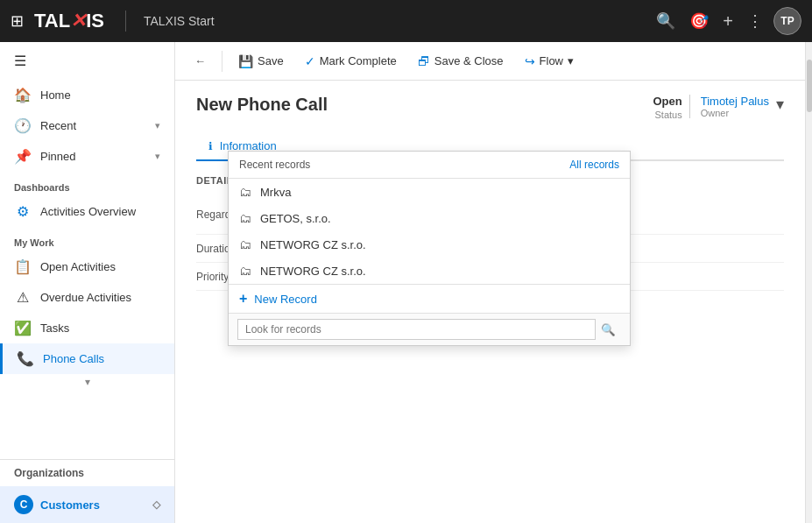  What do you see at coordinates (88, 382) in the screenshot?
I see `scroll-indicator: ▾` at bounding box center [88, 382].